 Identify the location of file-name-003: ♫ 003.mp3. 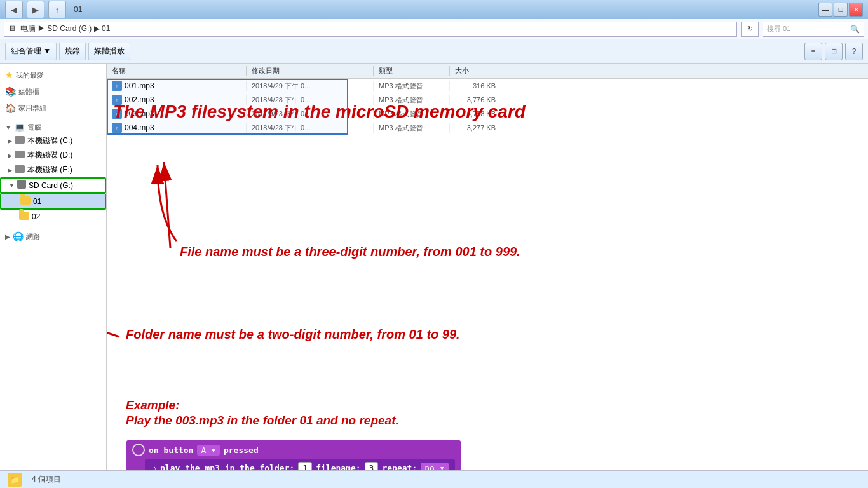
(177, 114).